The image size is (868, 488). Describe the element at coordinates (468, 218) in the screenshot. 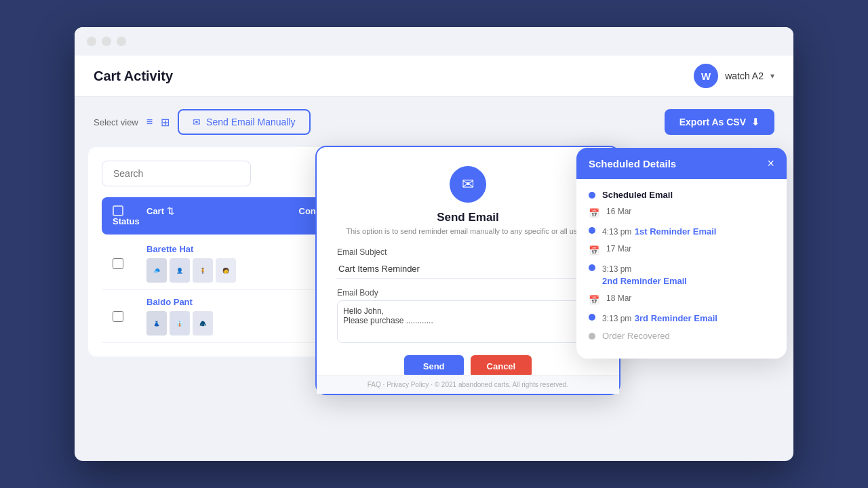

I see `modal-title: Send Email` at that location.